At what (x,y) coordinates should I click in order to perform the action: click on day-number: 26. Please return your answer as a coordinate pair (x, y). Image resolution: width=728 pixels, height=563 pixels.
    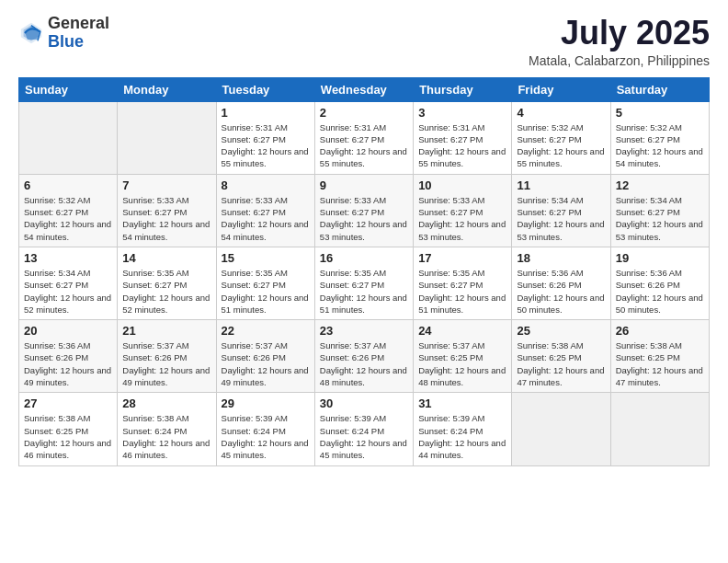
    Looking at the image, I should click on (660, 331).